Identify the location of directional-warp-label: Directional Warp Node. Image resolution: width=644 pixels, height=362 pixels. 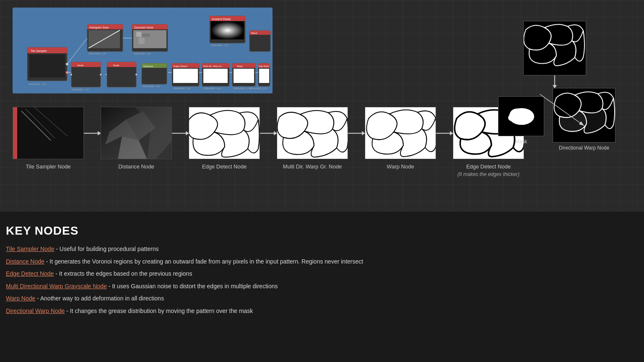
(584, 148).